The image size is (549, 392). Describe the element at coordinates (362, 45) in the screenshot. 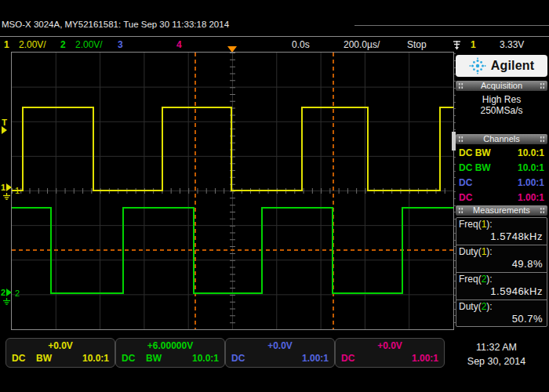

I see `status-timebase: 200.0µs/` at that location.